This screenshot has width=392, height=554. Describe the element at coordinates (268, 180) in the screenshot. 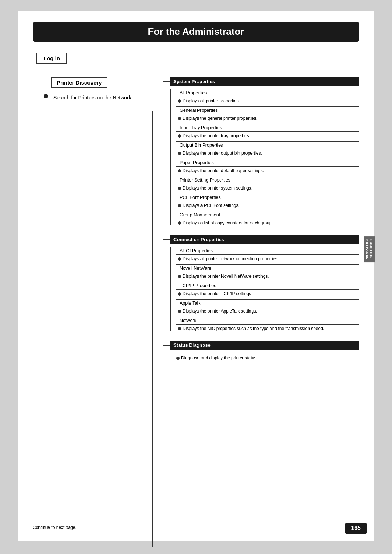

I see `subsection-label: Printer Setting Properties` at that location.